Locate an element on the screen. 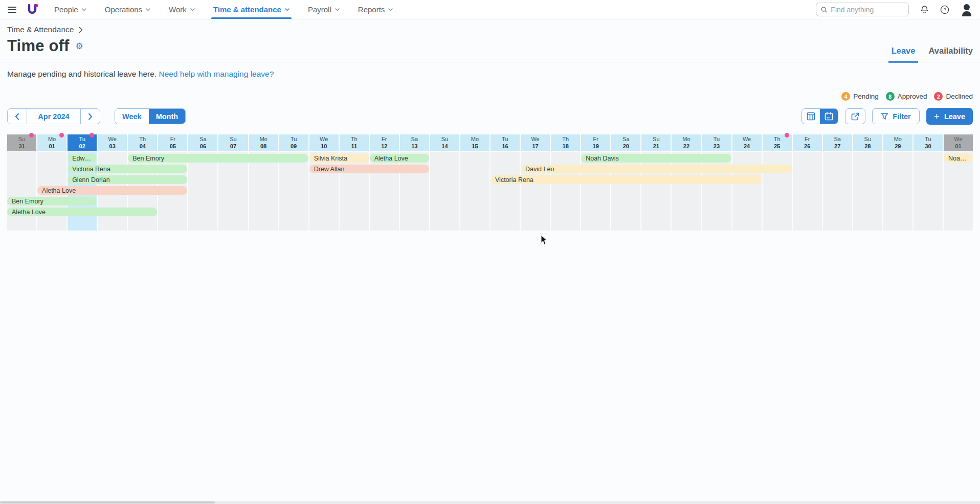 The height and width of the screenshot is (504, 980). day-header-we-01: We01 is located at coordinates (959, 143).